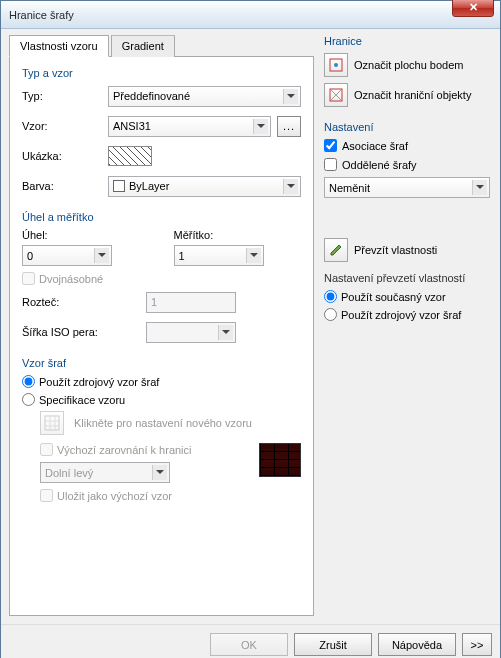 The image size is (501, 658). Describe the element at coordinates (408, 127) in the screenshot. I see `group-settings: Nastavení` at that location.